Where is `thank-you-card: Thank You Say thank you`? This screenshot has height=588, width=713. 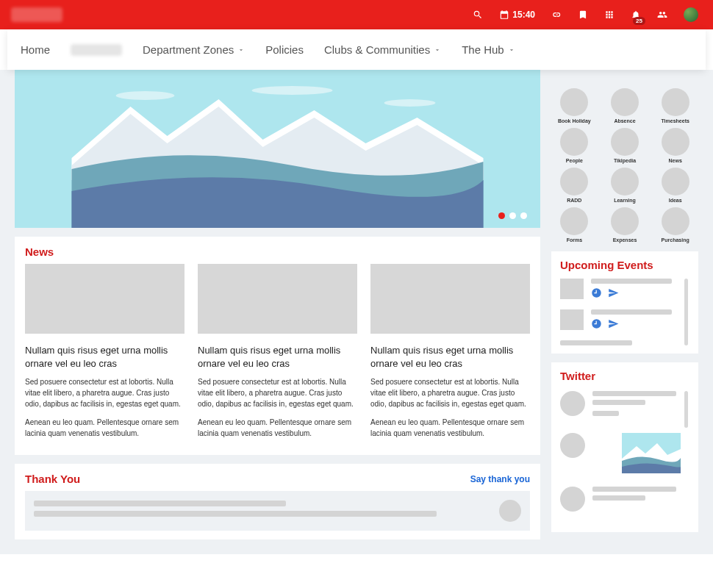 thank-you-card: Thank You Say thank you is located at coordinates (278, 501).